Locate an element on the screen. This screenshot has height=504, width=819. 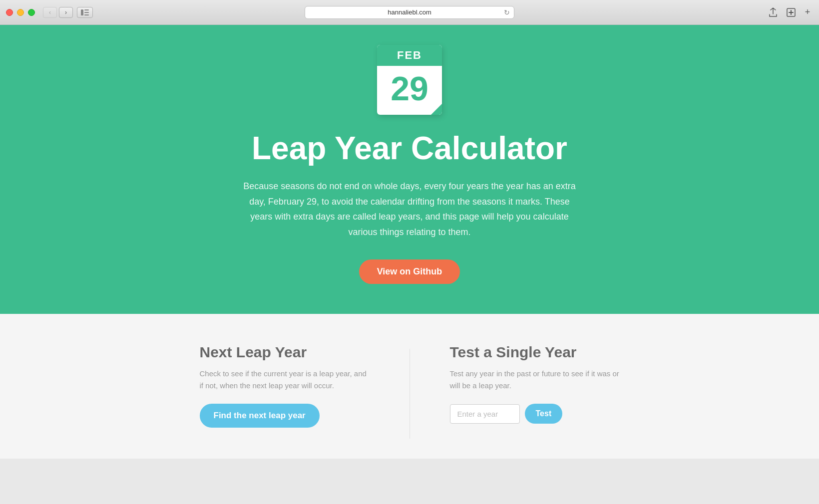
browser-chrome: ‹ › hannaliebl.com ↻ + is located at coordinates (410, 12).